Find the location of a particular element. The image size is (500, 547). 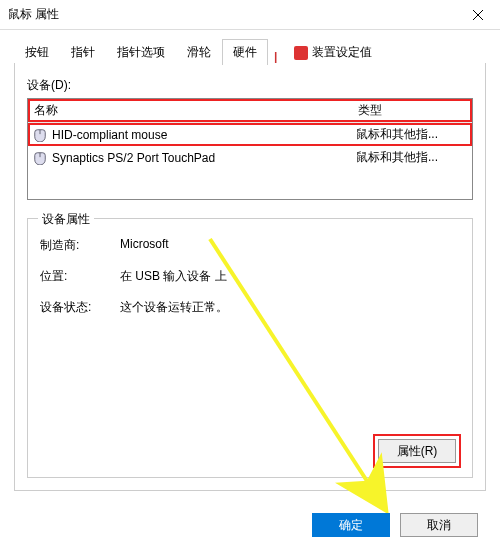

dialog-buttons: 确定 取消 is located at coordinates (250, 525).